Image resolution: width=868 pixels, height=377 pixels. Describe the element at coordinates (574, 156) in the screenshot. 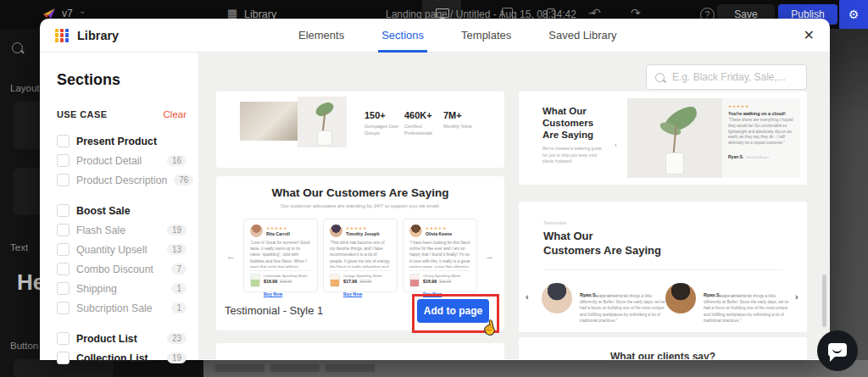

I see `section-subtitle: We've created a watering guide for you t…` at that location.